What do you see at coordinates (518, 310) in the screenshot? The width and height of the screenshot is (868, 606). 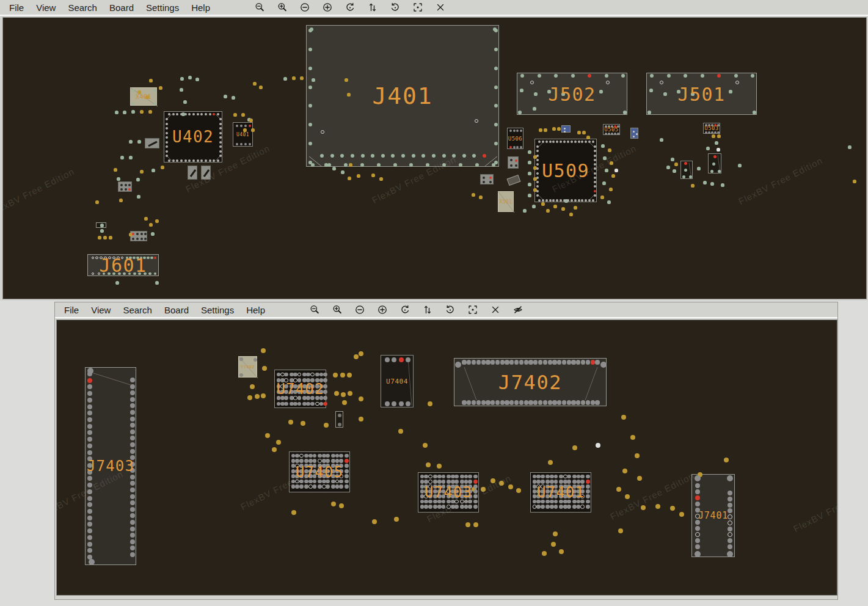 I see `hide-eye-icon` at bounding box center [518, 310].